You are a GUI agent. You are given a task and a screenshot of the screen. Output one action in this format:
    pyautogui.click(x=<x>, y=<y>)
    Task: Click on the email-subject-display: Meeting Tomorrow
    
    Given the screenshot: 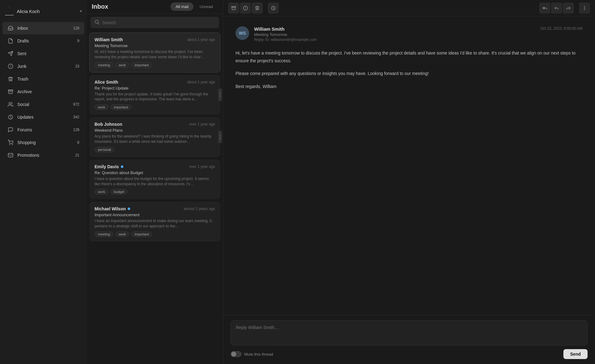 What is the action you would take?
    pyautogui.click(x=397, y=35)
    